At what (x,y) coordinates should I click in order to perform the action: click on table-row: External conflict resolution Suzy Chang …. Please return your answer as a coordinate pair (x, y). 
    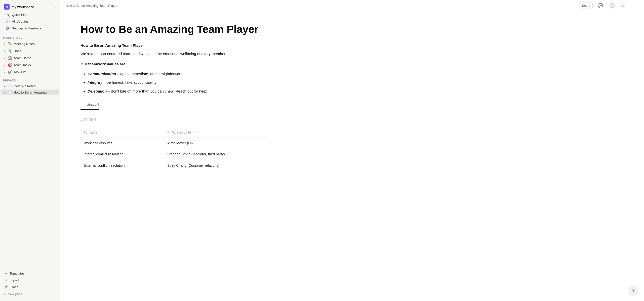
    Looking at the image, I should click on (174, 165).